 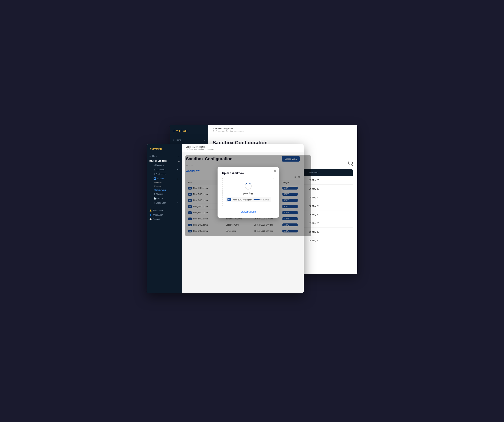 What do you see at coordinates (248, 193) in the screenshot?
I see `upload-drop-zone: Uploading... bog New_BOG_final.bpmn 5.7M…` at bounding box center [248, 193].